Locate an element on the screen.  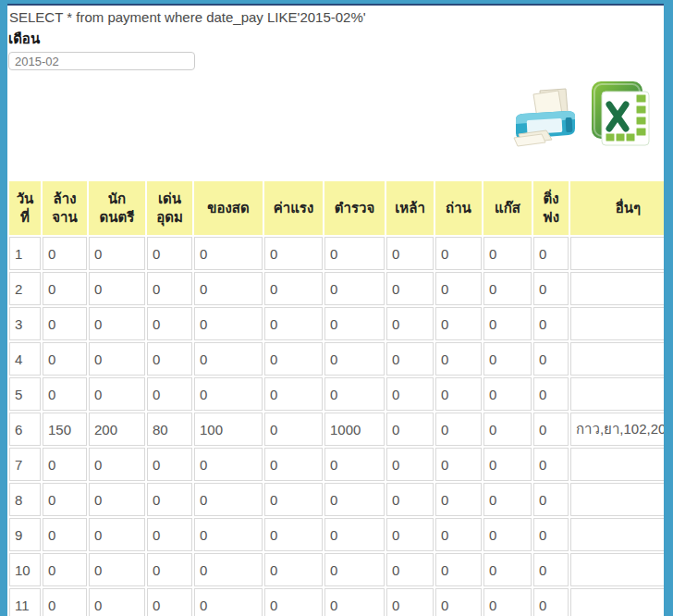
table-cell: 150 is located at coordinates (65, 429).